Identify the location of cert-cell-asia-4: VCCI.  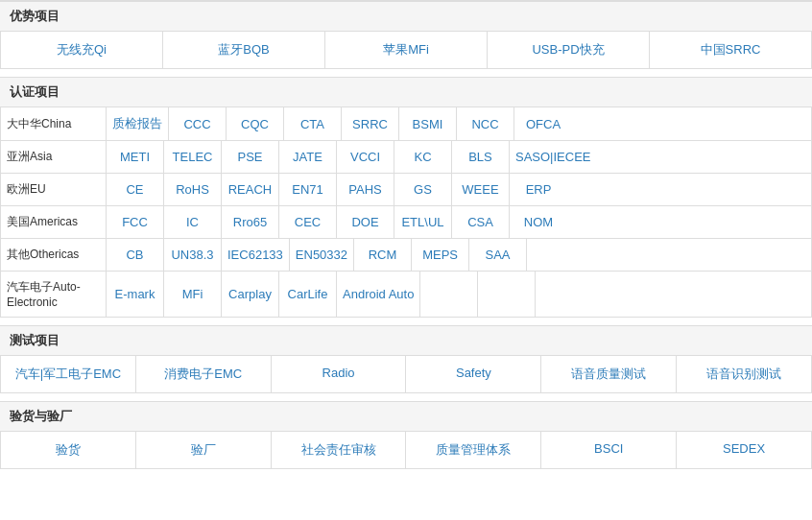
(366, 157).